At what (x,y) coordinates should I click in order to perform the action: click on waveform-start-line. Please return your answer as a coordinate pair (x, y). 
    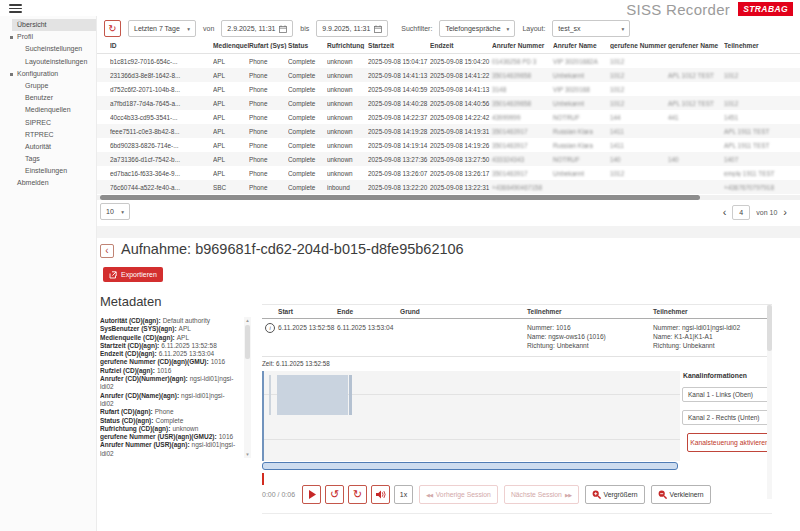
    Looking at the image, I should click on (270, 395).